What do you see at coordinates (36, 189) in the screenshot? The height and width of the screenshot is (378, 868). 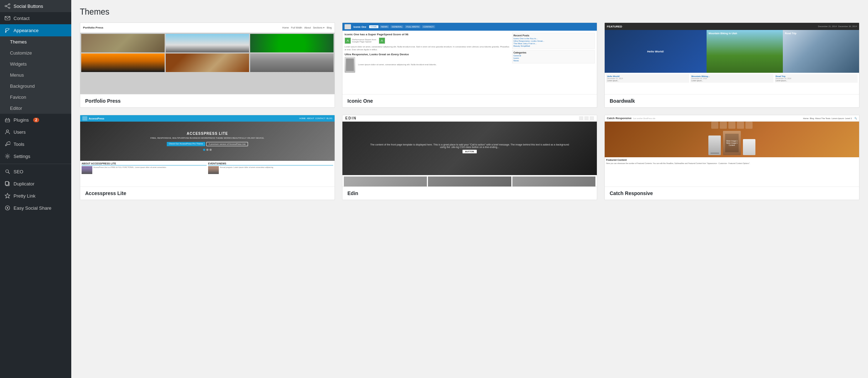 I see `sidebar: Social Buttons Contact Appearance Themes…` at bounding box center [36, 189].